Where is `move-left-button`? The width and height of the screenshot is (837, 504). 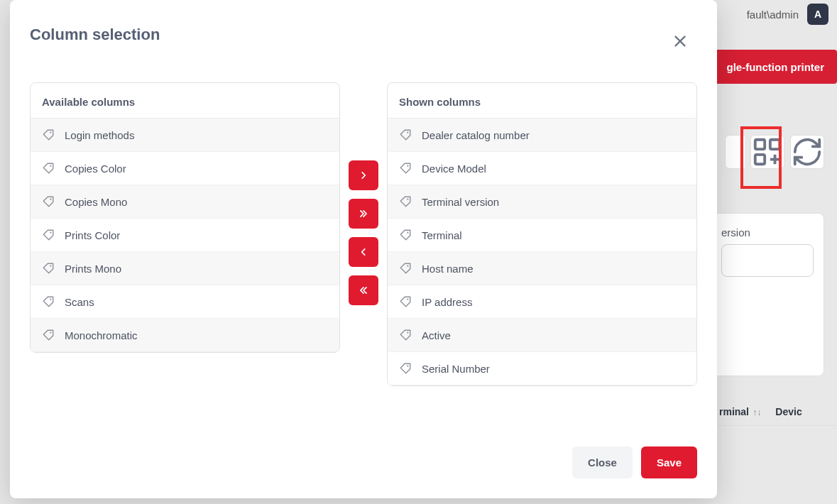 move-left-button is located at coordinates (363, 252).